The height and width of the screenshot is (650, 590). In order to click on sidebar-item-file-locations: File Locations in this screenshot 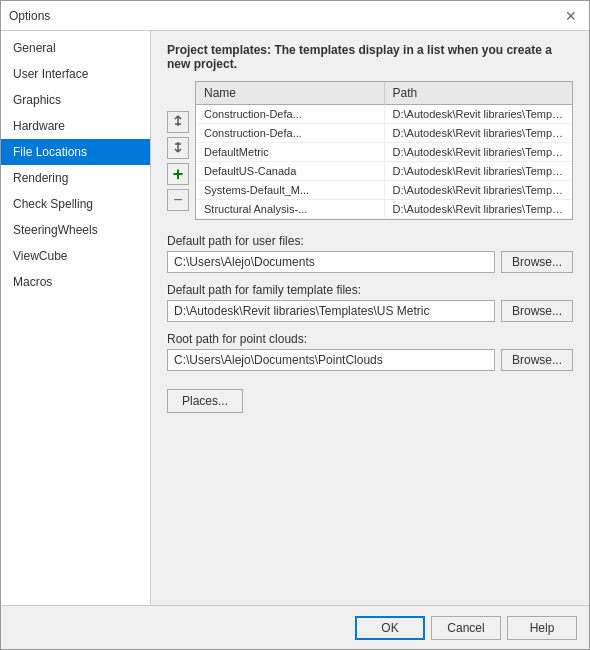, I will do `click(76, 152)`.